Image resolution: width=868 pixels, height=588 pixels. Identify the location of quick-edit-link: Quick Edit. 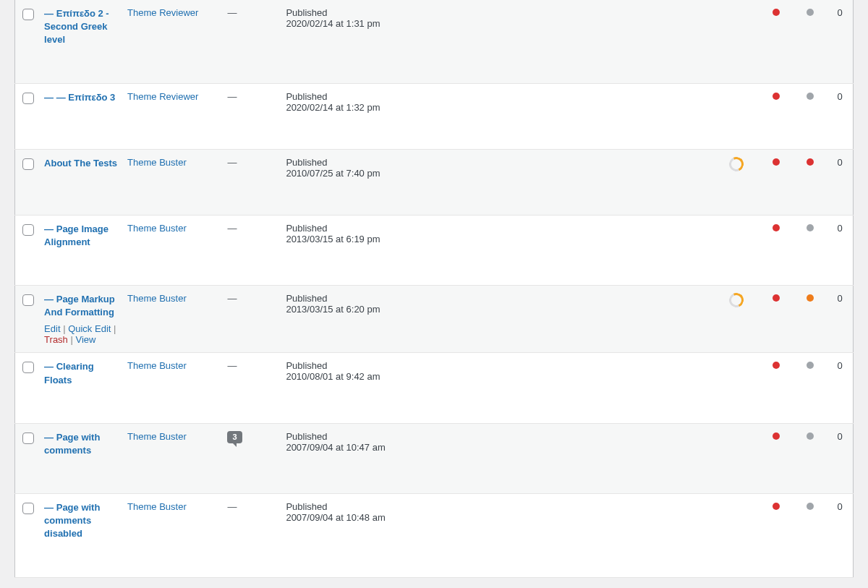
(90, 328).